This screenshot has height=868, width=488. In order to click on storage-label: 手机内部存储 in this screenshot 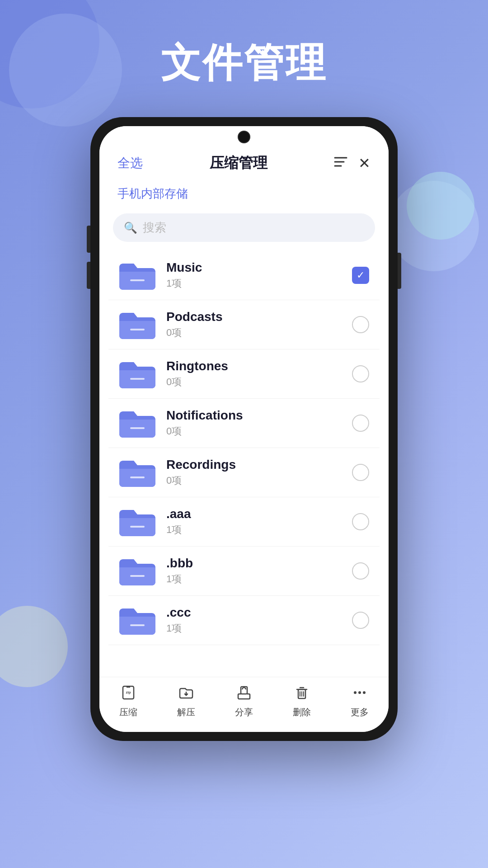, I will do `click(244, 195)`.